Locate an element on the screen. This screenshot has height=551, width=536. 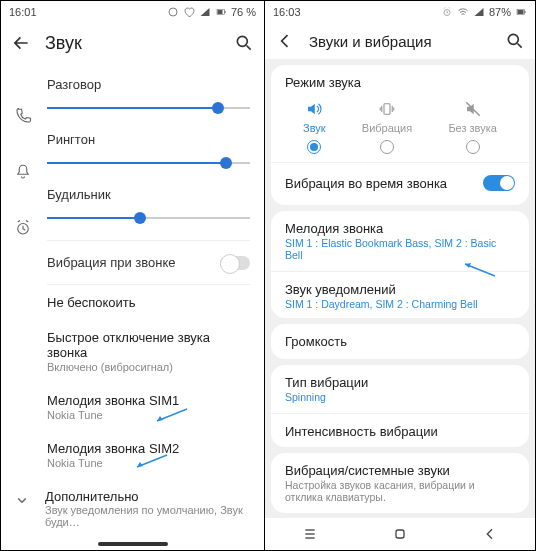
row-ringtone-sim2: Мелодия звонка SIM2 Nokia Tune is located at coordinates (132, 455).